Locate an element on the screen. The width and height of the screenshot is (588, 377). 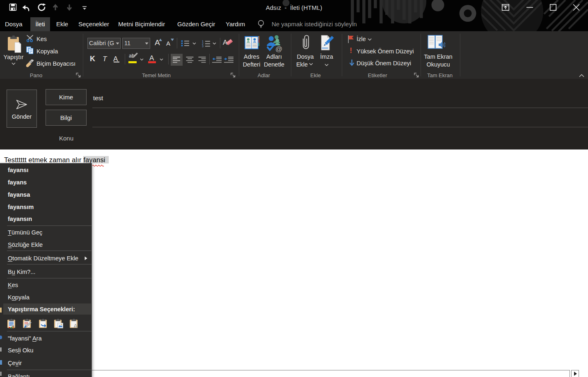
svg-text: A is located at coordinates (76, 325).